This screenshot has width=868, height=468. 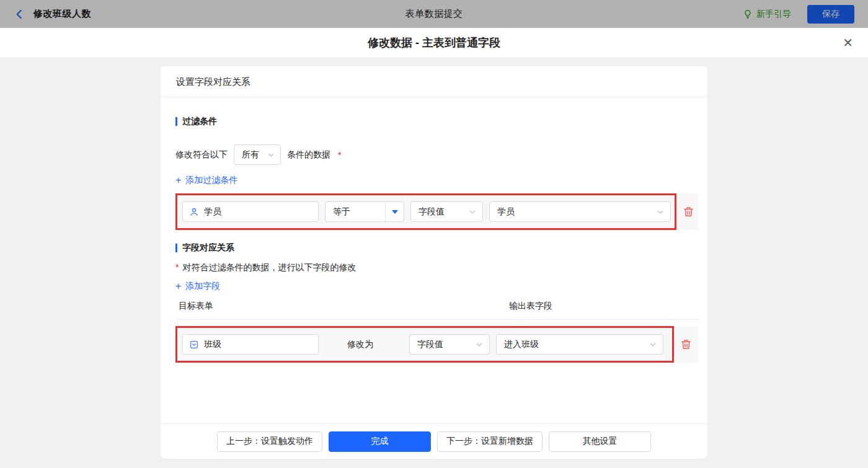 What do you see at coordinates (434, 82) in the screenshot?
I see `card-header-title: 设置字段对应关系` at bounding box center [434, 82].